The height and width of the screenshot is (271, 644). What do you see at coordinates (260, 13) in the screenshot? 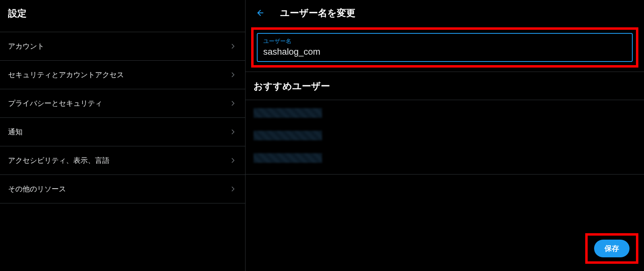
I see `arrow-left-icon` at bounding box center [260, 13].